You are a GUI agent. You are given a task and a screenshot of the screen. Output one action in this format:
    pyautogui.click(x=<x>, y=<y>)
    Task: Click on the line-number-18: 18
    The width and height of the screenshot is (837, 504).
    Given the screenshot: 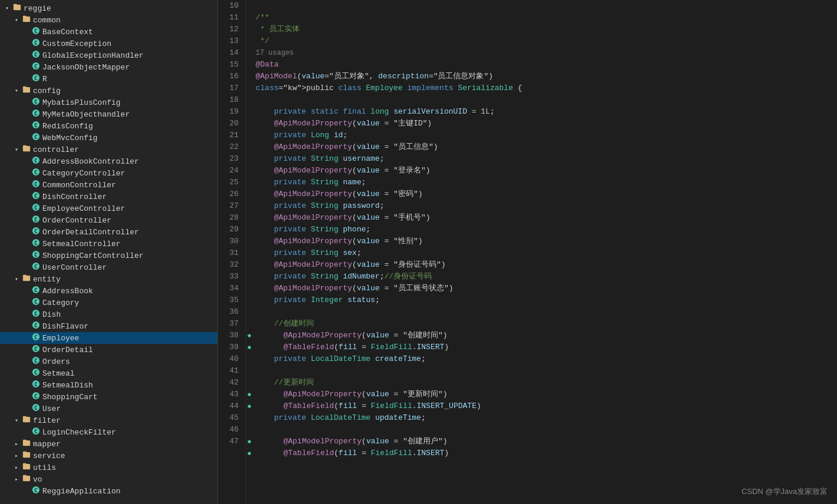 What is the action you would take?
    pyautogui.click(x=231, y=100)
    